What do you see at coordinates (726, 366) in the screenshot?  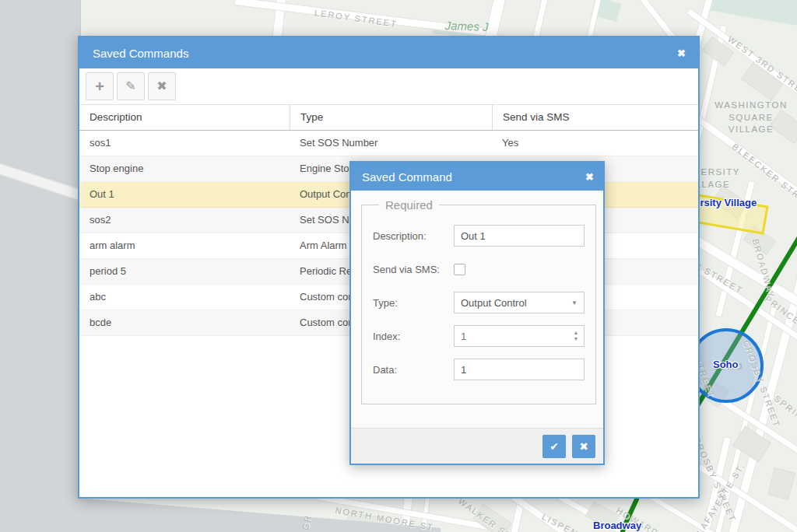 I see `geofence-soho-zone` at bounding box center [726, 366].